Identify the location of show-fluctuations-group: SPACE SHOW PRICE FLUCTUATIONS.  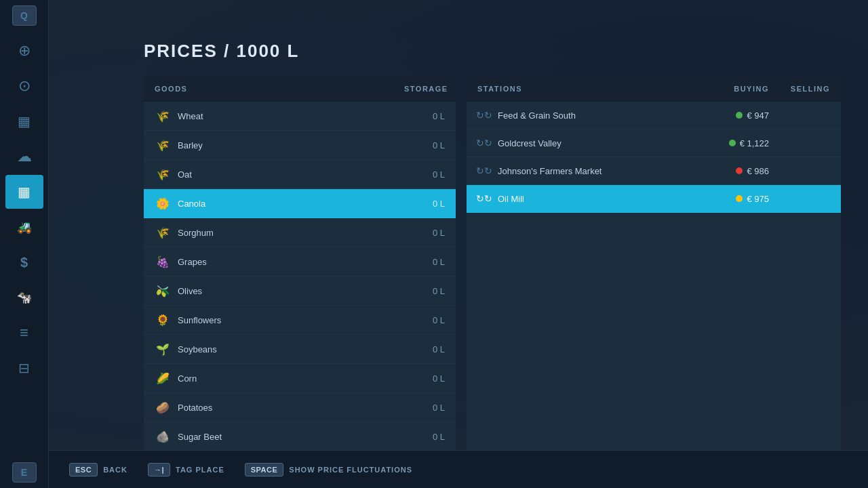
(328, 470).